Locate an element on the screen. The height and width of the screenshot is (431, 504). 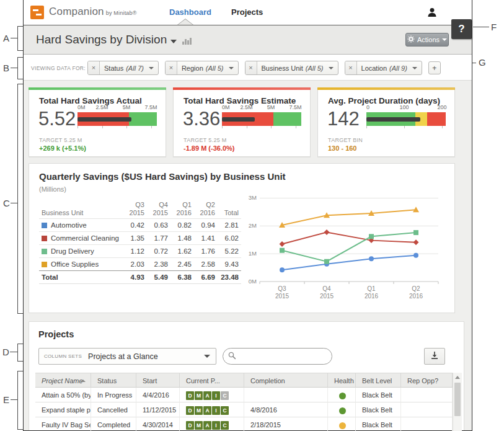
table-row: Faulty IV Bag Seal ReductionCompleted4/3… is located at coordinates (244, 424).